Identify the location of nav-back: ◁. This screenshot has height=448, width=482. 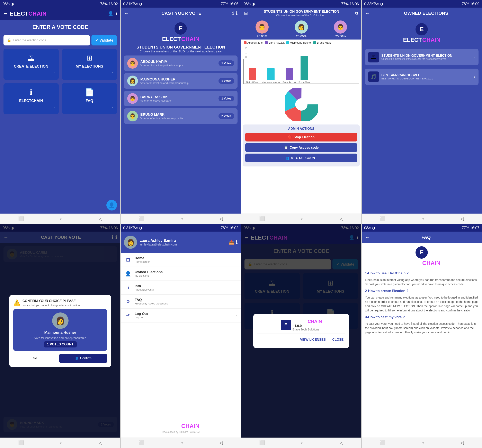
(101, 219).